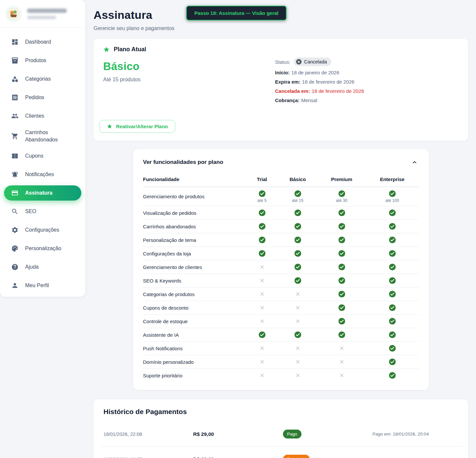  What do you see at coordinates (279, 87) in the screenshot?
I see `plan-columns: Básico Até 15 produtos Status: Cancelada…` at bounding box center [279, 87].